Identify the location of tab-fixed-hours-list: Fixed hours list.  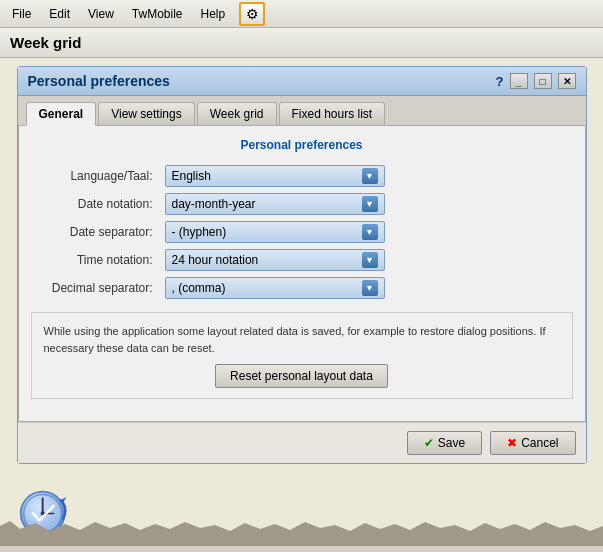
(332, 114).